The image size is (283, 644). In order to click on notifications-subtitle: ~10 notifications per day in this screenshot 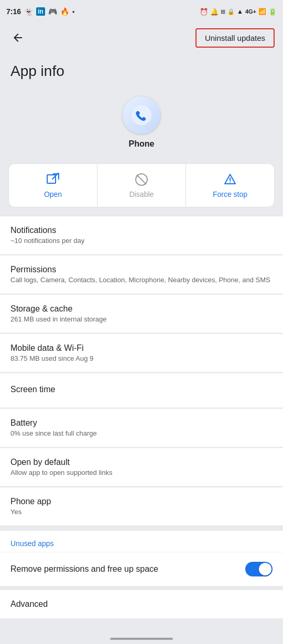, I will do `click(142, 241)`.